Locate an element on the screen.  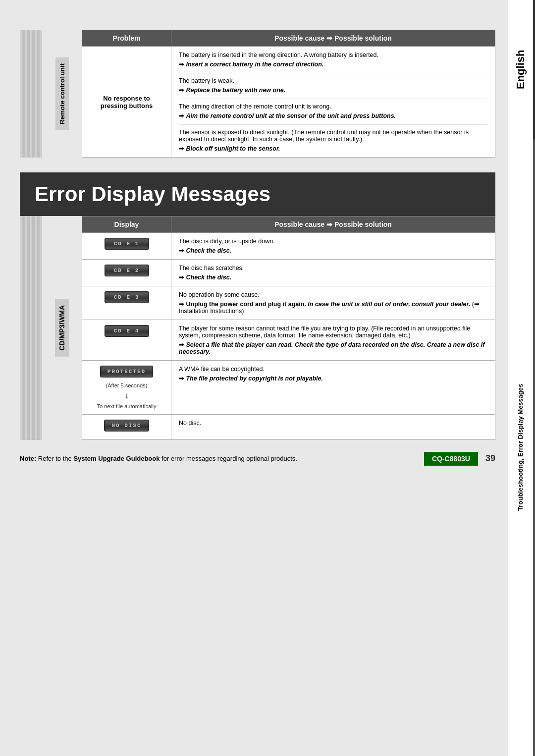
display-cell-nodisc: NO DISC is located at coordinates (127, 427).